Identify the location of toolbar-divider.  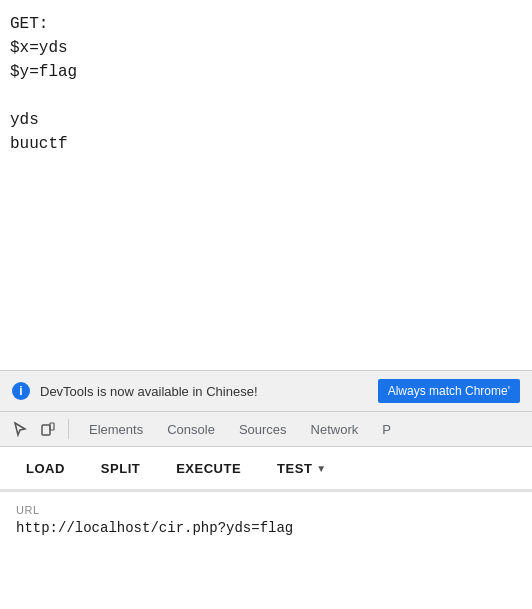
(68, 429).